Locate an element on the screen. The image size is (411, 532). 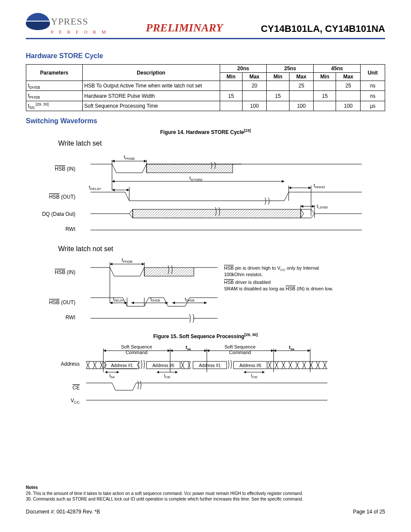
notes-heading: Notes is located at coordinates (165, 488).